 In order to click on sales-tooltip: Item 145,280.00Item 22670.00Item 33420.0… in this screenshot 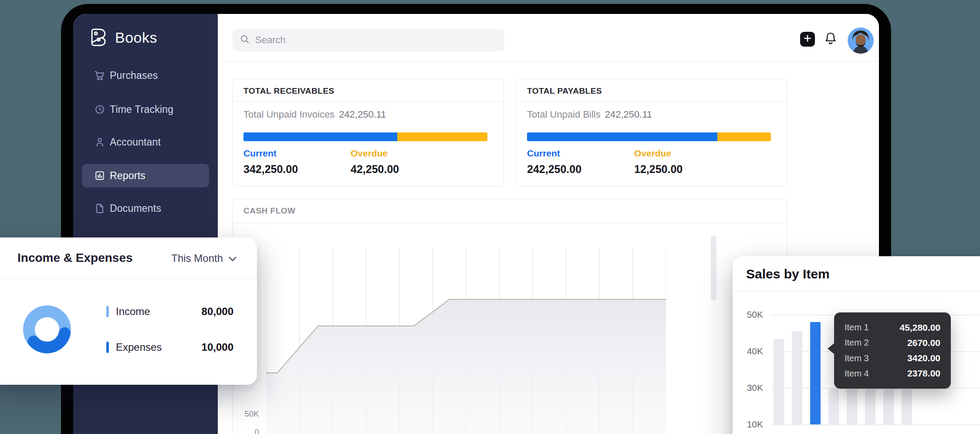, I will do `click(892, 350)`.